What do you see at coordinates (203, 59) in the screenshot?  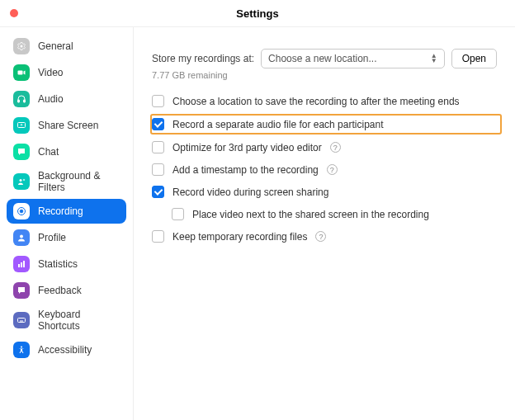 I see `store-location-label: Store my recordings at:` at bounding box center [203, 59].